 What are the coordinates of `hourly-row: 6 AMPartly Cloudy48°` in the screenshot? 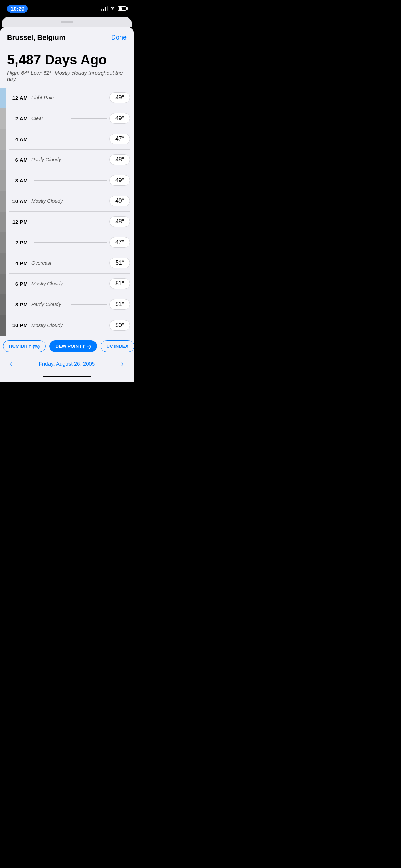 It's located at (70, 160).